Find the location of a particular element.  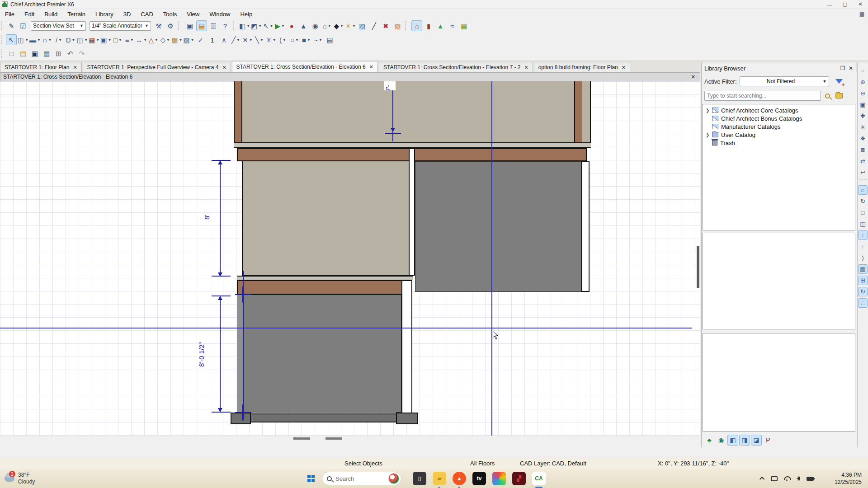

box-tools-icon: ■▼ is located at coordinates (307, 40).